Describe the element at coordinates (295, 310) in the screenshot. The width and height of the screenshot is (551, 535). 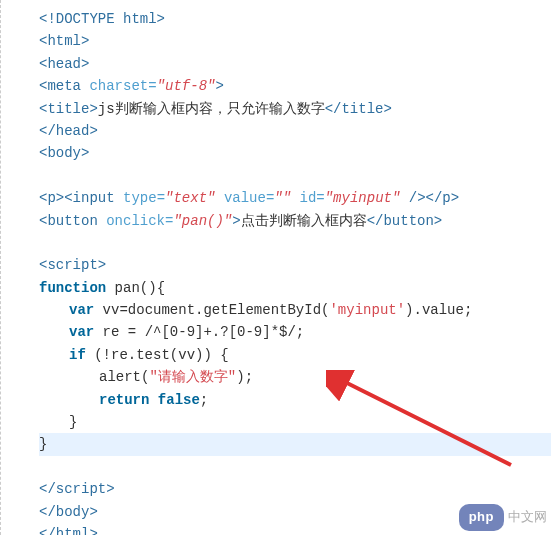
I see `code-line: var vv=document.getElementById('myinput'…` at that location.